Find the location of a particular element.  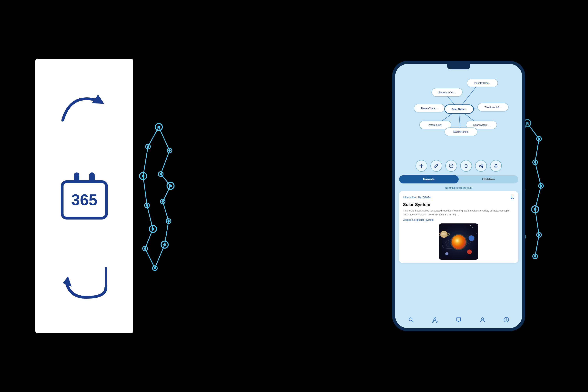

toolbar is located at coordinates (459, 166).